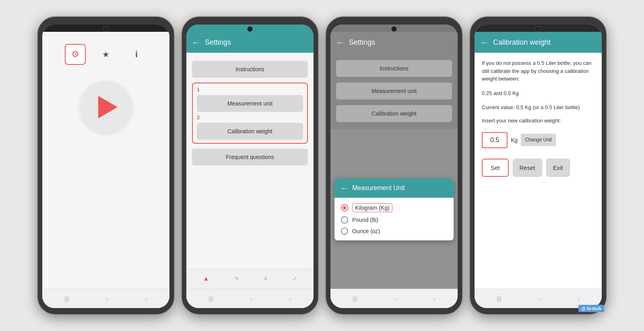  Describe the element at coordinates (256, 43) in the screenshot. I see `toolbar-title-2: Settings` at that location.